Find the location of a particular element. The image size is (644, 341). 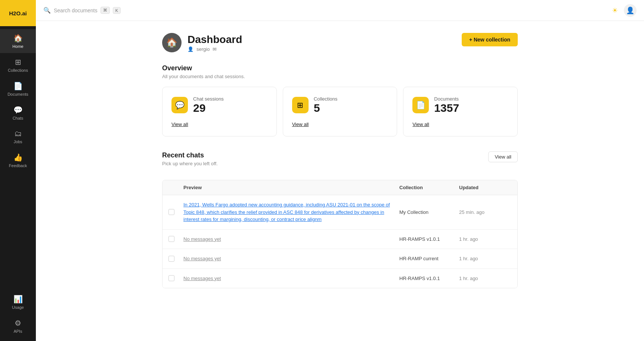

stat-info-chat: Chat sessions 29 is located at coordinates (208, 105).